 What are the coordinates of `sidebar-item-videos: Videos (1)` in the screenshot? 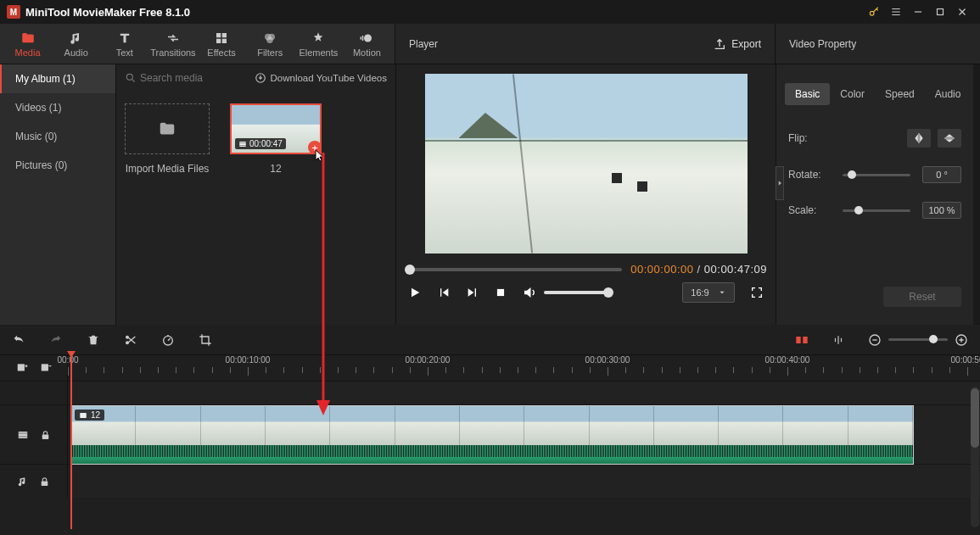 It's located at (58, 108).